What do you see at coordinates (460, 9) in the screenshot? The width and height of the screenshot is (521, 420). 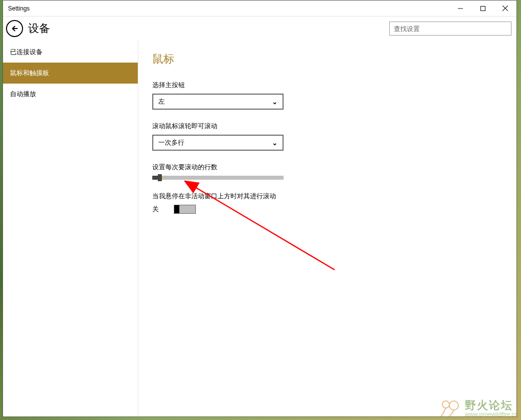 I see `minimize-icon` at bounding box center [460, 9].